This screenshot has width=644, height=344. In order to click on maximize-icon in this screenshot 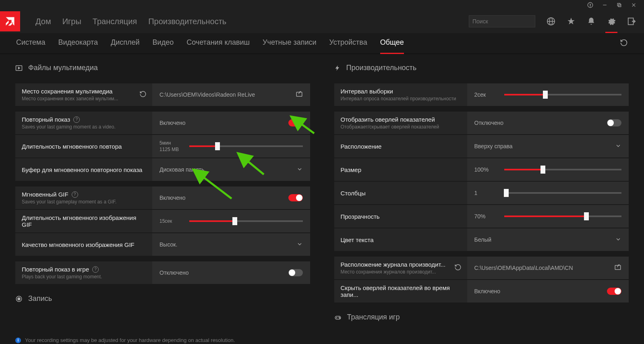, I will do `click(619, 5)`.